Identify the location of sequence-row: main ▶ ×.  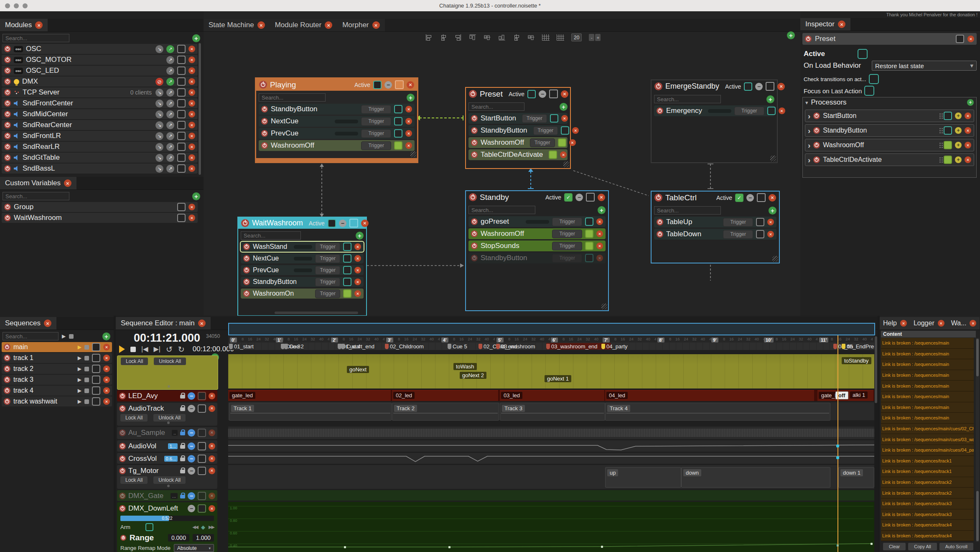
(57, 347).